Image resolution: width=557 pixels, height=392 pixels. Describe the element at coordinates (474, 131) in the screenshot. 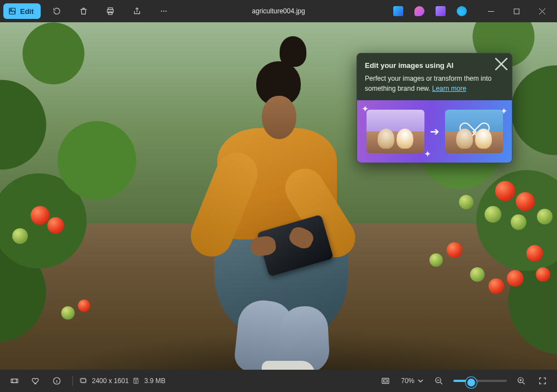

I see `ai-after-thumb` at that location.